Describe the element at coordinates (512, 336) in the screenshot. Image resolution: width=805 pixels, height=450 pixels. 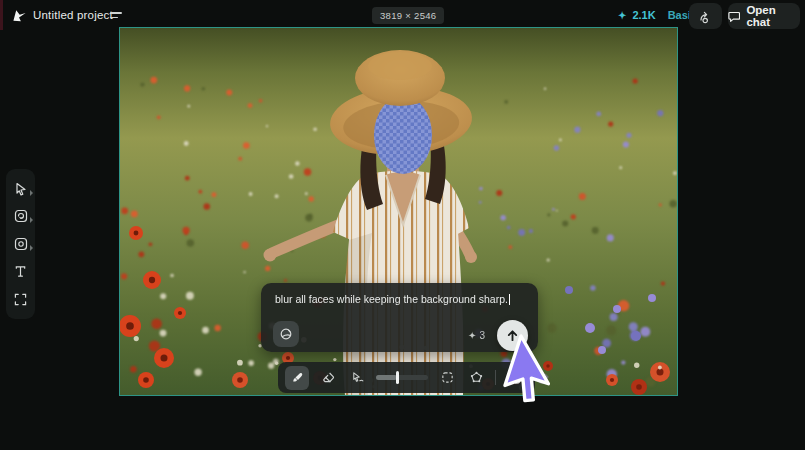
I see `arrow-up-icon` at that location.